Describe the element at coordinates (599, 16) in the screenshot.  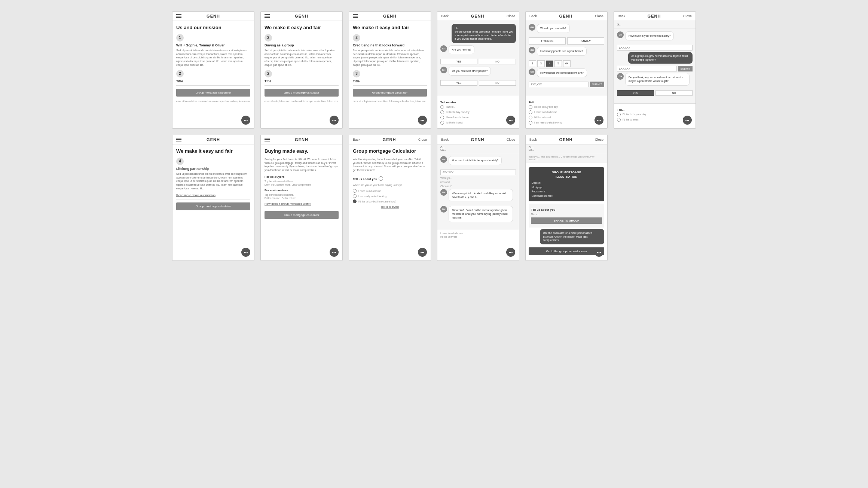
I see `close-button-5: Close` at that location.